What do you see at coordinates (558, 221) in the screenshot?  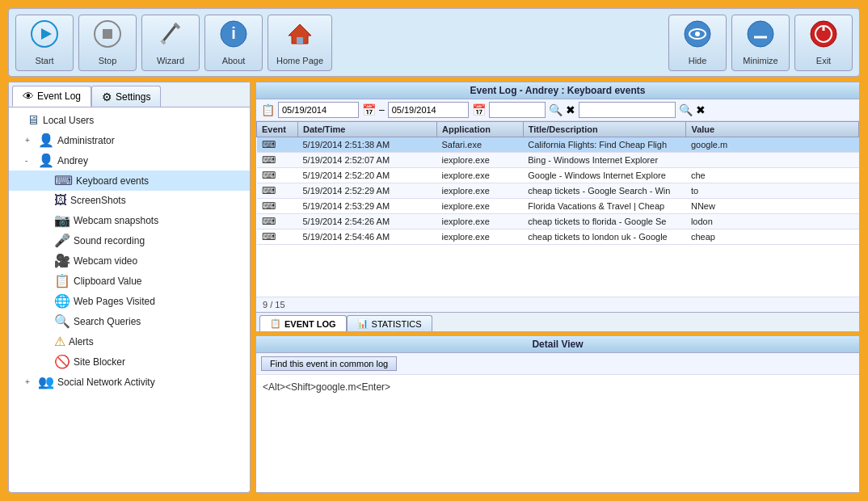 I see `table-row: ⌨ 5/19/2014 2:54:26 AM iexplore.exe chea…` at bounding box center [558, 221].